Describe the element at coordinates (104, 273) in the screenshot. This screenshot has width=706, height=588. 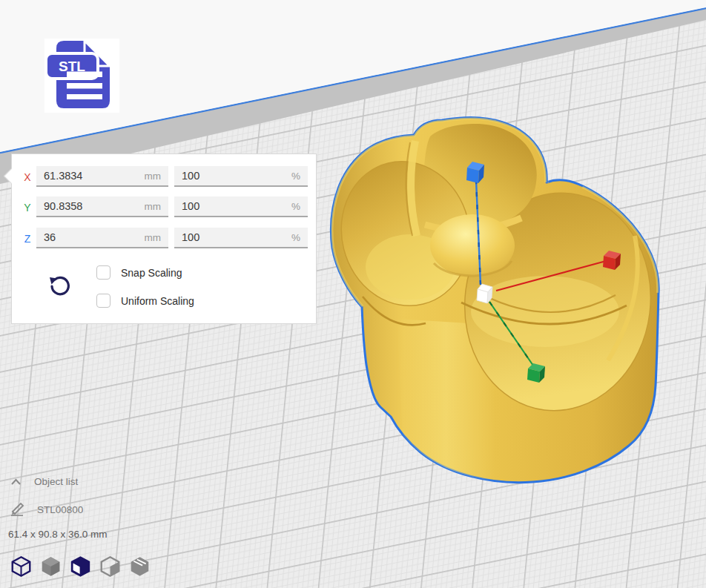
I see `snap-scaling-box` at that location.